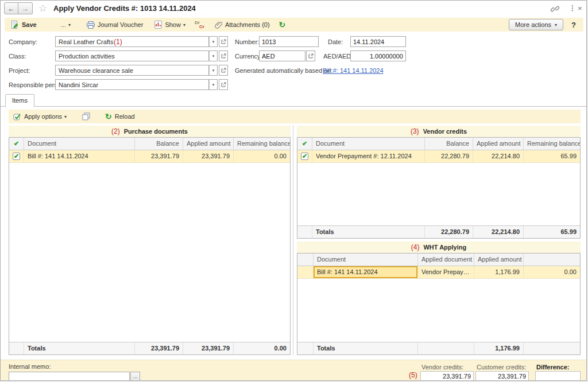 Image resolution: width=588 pixels, height=382 pixels. What do you see at coordinates (580, 8) in the screenshot?
I see `close-icon: ×` at bounding box center [580, 8].